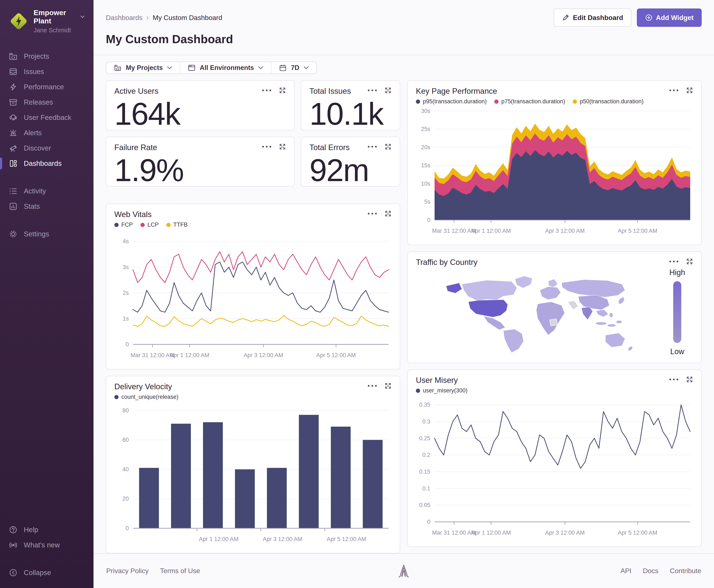  What do you see at coordinates (47, 530) in the screenshot?
I see `sidebar-item-help: Help` at bounding box center [47, 530].